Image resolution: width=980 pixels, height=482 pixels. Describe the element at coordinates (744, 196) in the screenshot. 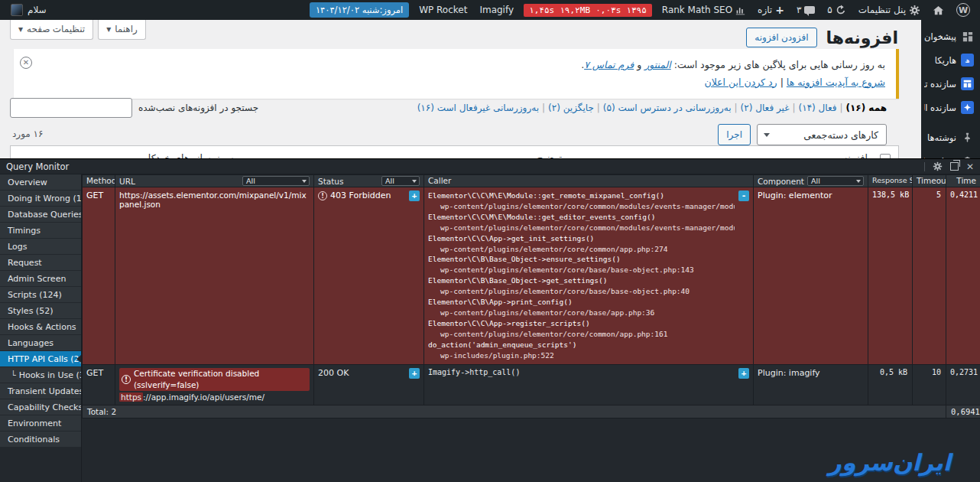

I see `caller-collapse-toggle: -` at that location.